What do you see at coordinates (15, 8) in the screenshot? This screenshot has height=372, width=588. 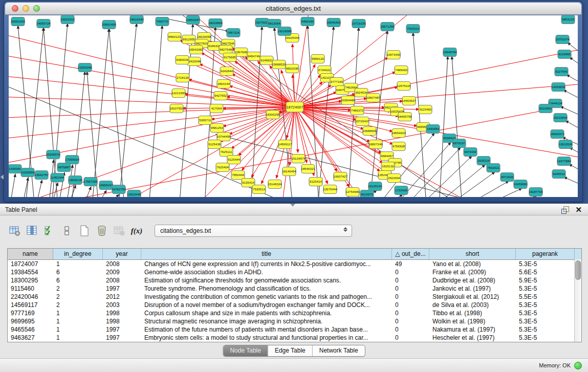 I see `close-window-icon` at bounding box center [15, 8].